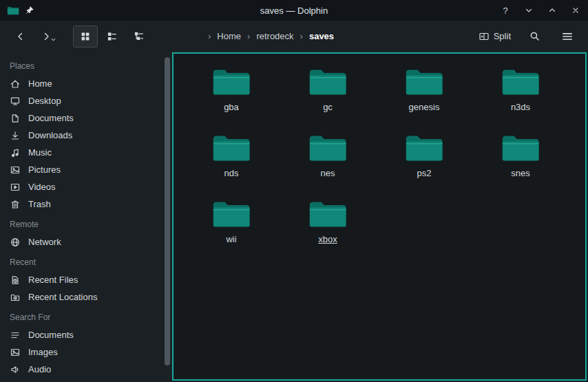  Describe the element at coordinates (529, 10) in the screenshot. I see `minimize-button` at that location.